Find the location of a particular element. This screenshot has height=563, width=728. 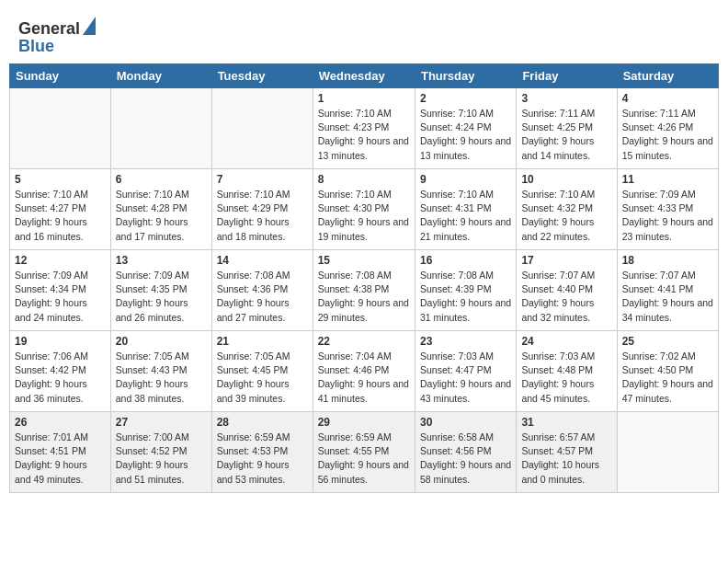

day-number: 11 is located at coordinates (667, 179).